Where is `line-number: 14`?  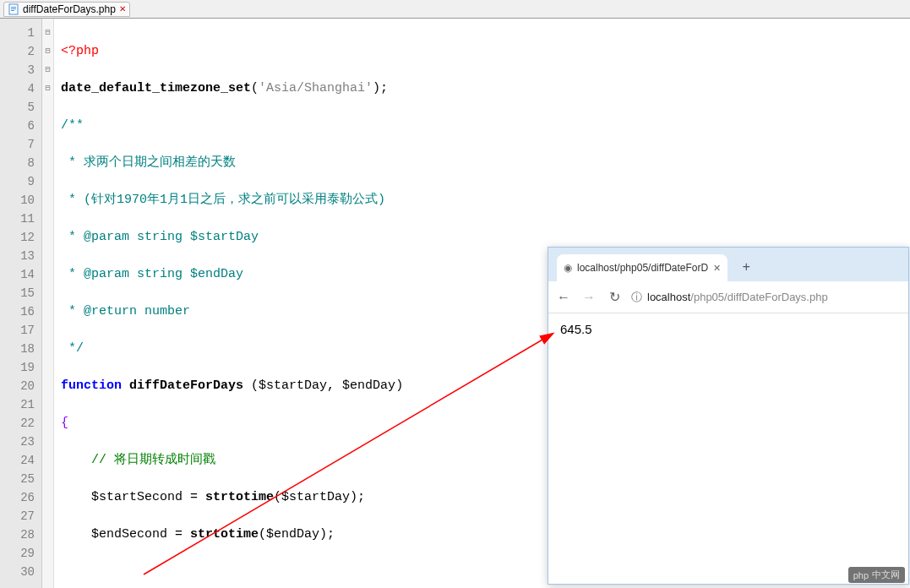 line-number: 14 is located at coordinates (17, 275).